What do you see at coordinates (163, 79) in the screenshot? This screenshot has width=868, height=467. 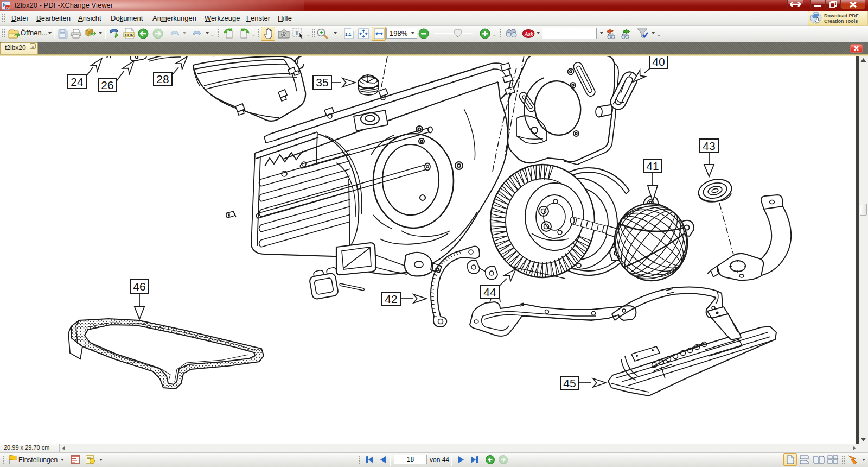 I see `svg-text: 28` at bounding box center [163, 79].